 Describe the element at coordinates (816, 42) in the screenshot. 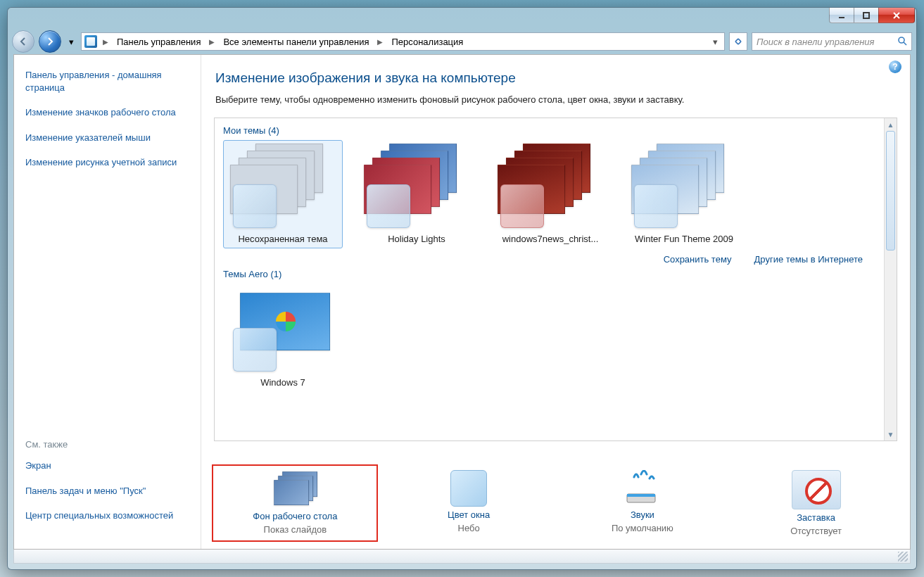

I see `search-placeholder: Поиск в панели управления` at that location.